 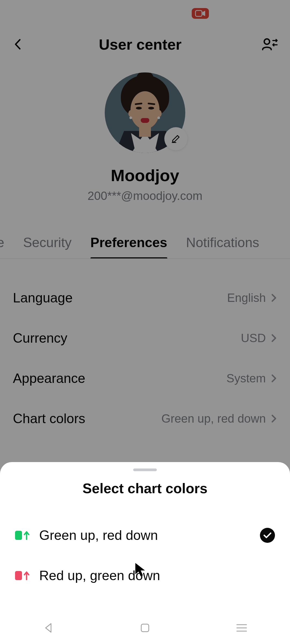 I want to click on sheet-grabber, so click(x=145, y=470).